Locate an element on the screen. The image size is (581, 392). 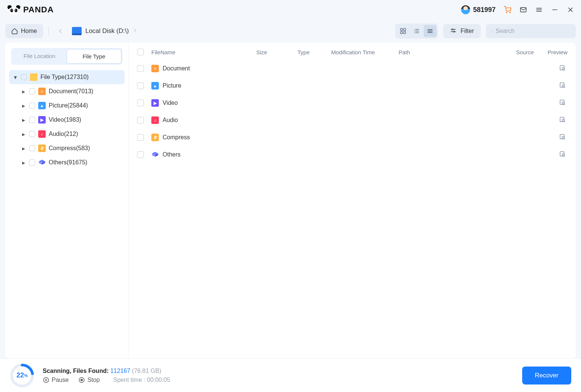
view-mode-group is located at coordinates (417, 31).